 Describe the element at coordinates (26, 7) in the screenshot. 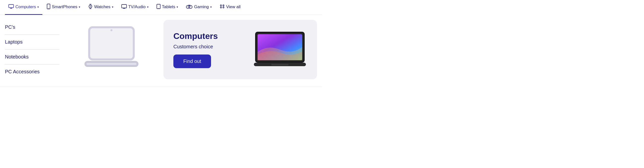

I see `computers-label: Computers` at that location.